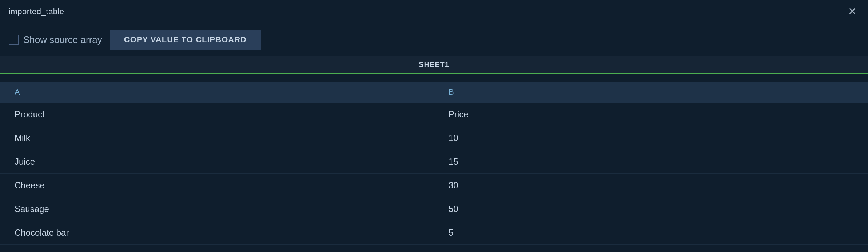  What do you see at coordinates (434, 92) in the screenshot?
I see `column-header-row: A B` at bounding box center [434, 92].